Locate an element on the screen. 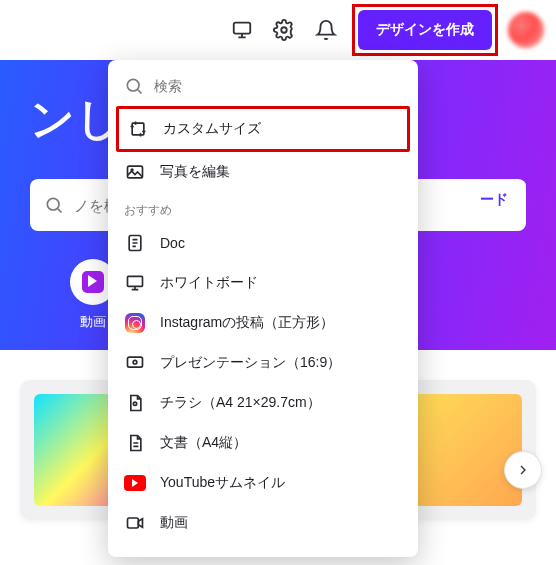 Image resolution: width=556 pixels, height=565 pixels. menu-item-video: 動画 is located at coordinates (263, 523).